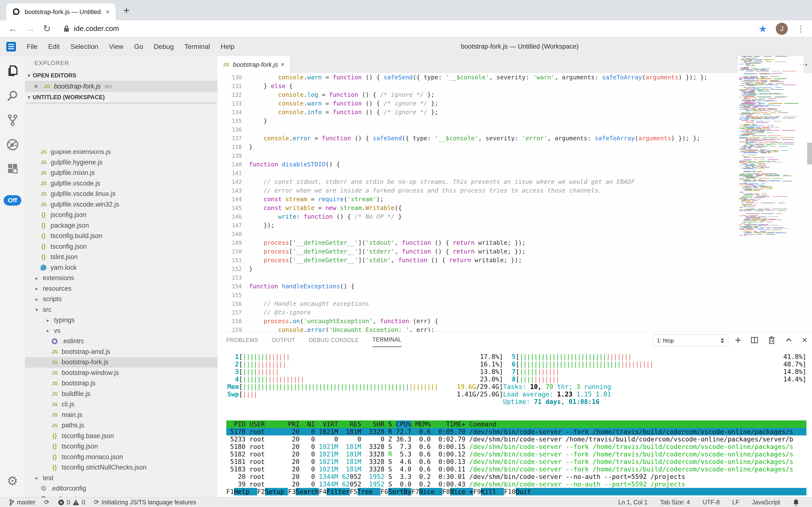 Image resolution: width=812 pixels, height=507 pixels. What do you see at coordinates (515, 321) in the screenshot?
I see `code-line-158: 158 process.on('uncaughtException', func…` at bounding box center [515, 321].